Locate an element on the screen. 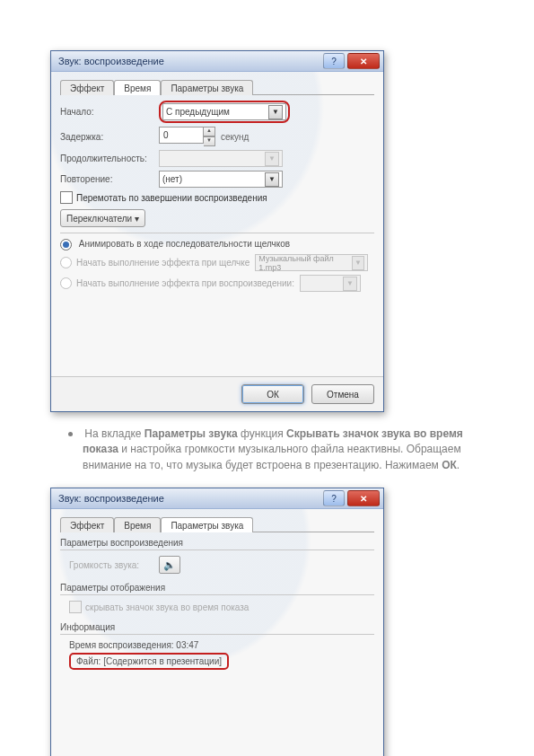  bullet-t3: и настройка громкости музыкального файла… is located at coordinates (272, 456).